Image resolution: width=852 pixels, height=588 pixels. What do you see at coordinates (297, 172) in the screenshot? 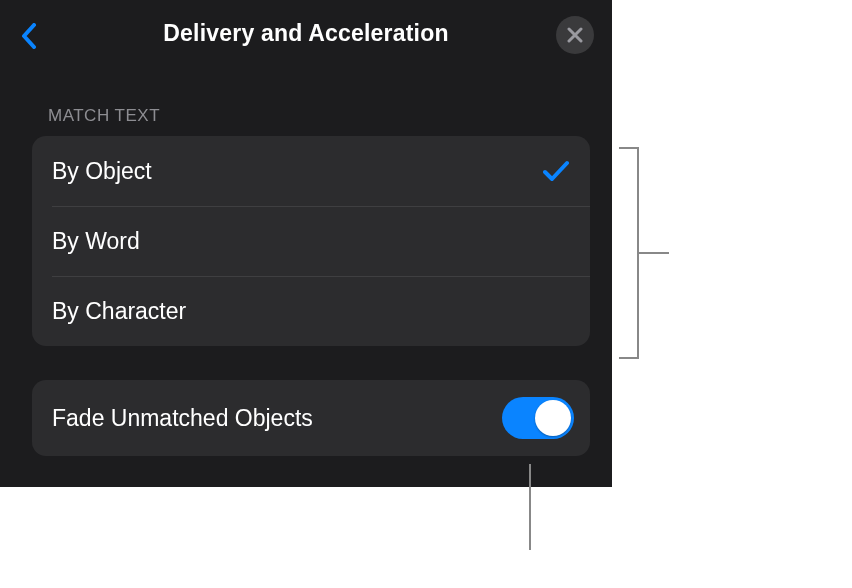
I see `option-label: By Object` at bounding box center [297, 172].